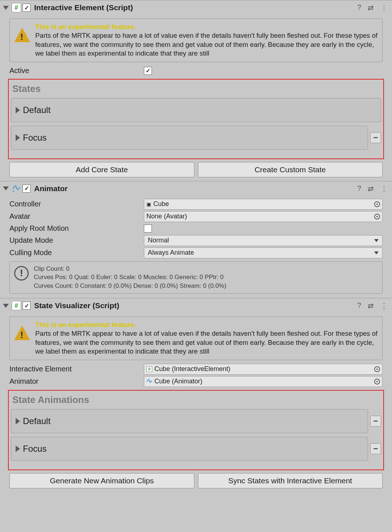  I want to click on interactive-element-field: # Cube (InteractiveElement), so click(263, 369).